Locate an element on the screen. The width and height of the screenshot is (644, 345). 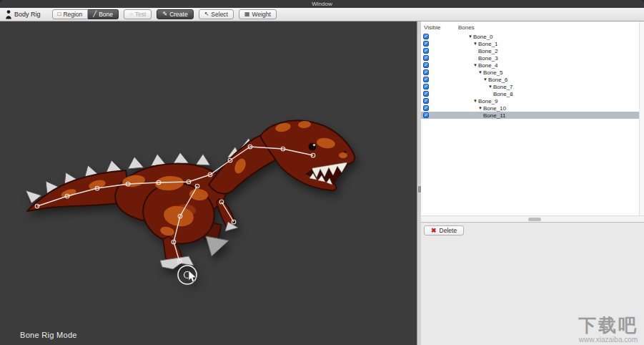
window-title: Window is located at coordinates (322, 4).